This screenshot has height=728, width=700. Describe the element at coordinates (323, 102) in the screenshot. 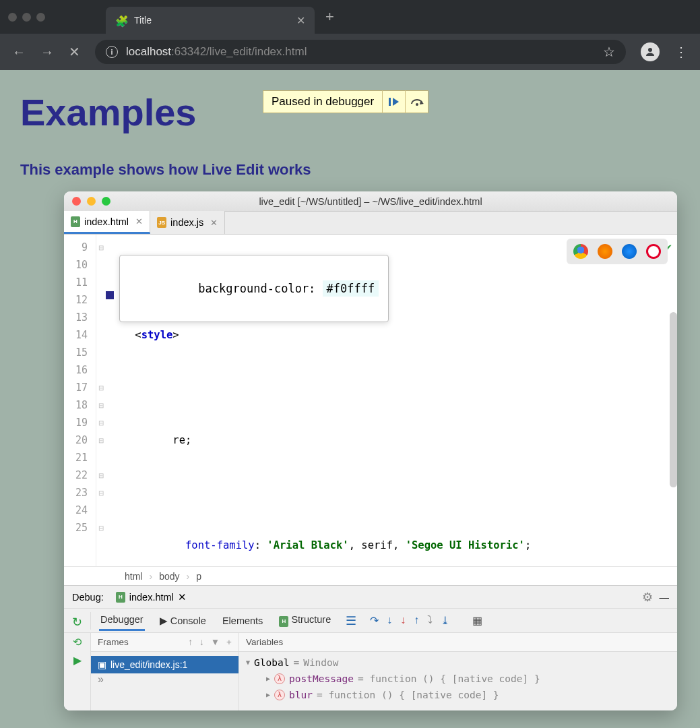

I see `debugger-paused-text: Paused in debugger` at that location.